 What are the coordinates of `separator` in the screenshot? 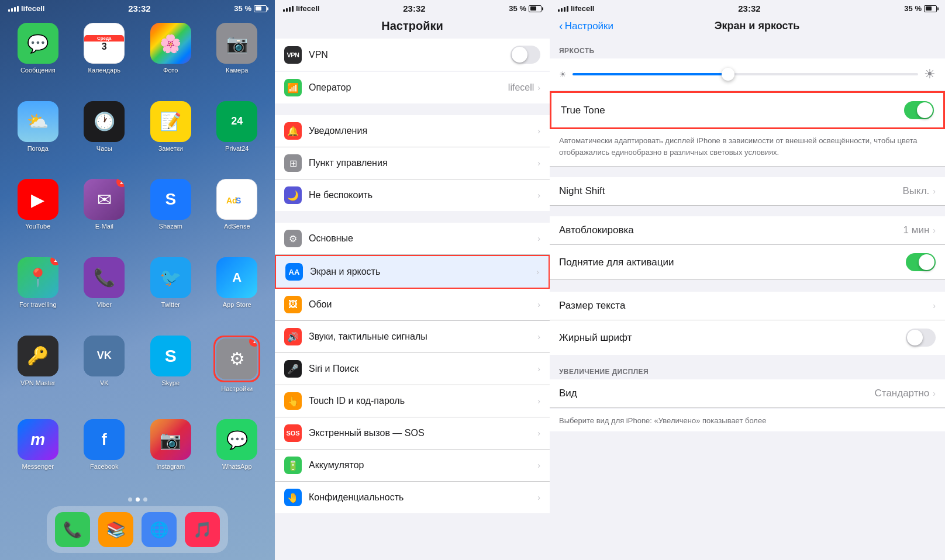 It's located at (747, 211).